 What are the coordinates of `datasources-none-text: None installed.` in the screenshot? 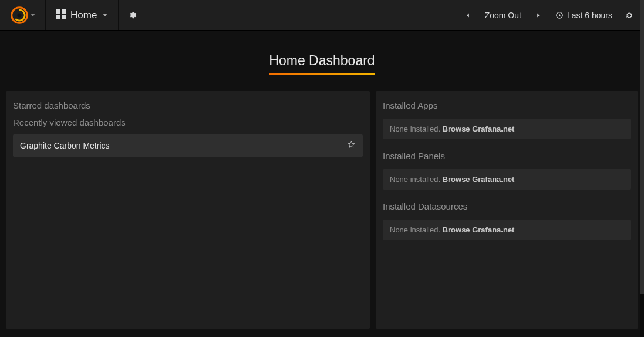 It's located at (416, 230).